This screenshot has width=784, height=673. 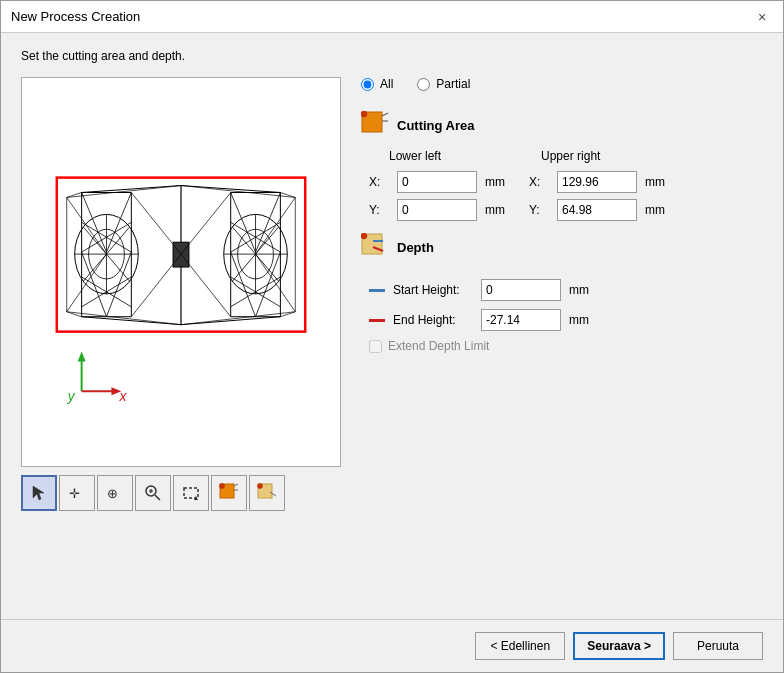 I want to click on view-mode-group: All Partial, so click(x=562, y=84).